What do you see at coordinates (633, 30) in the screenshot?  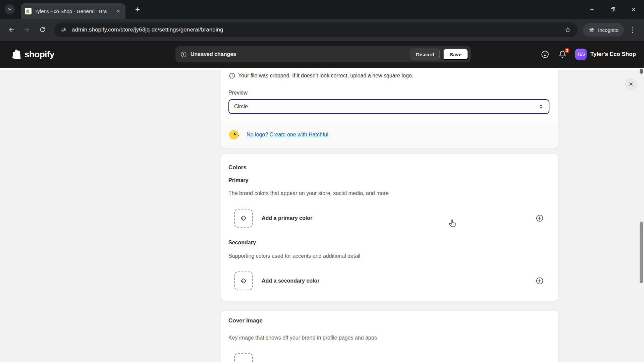 I see `browser-menu-button: ⋮` at bounding box center [633, 30].